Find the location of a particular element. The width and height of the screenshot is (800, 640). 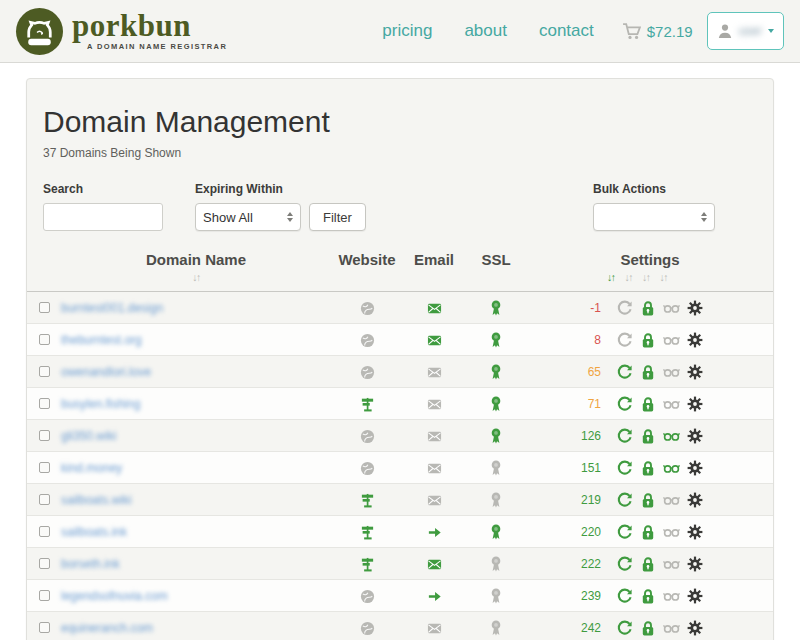

porkbun-logo: porkbun A DOMAIN NAME REGISTRAR is located at coordinates (122, 32).